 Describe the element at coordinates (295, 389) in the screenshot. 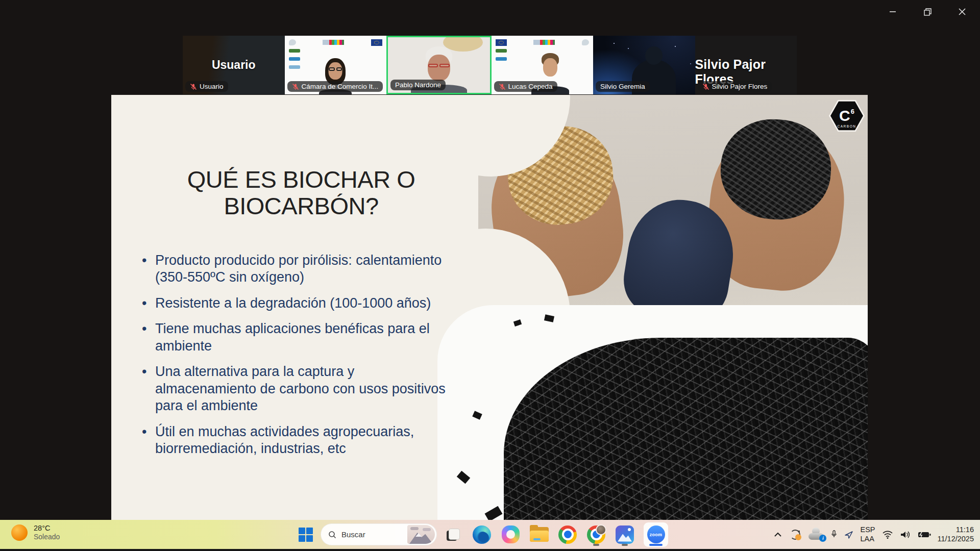

I see `slide-bullet: Una alternativa para la captura y almace…` at that location.